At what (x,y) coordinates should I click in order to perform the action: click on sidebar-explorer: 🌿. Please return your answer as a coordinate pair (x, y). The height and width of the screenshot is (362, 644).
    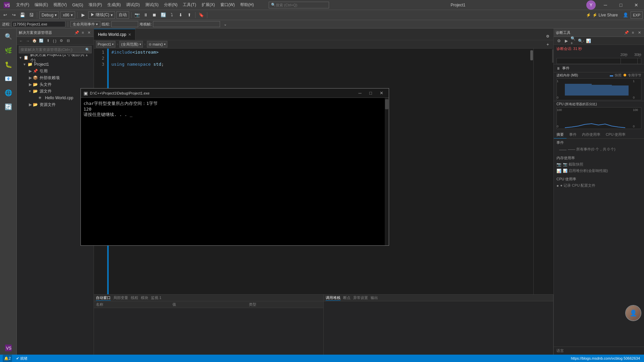
    Looking at the image, I should click on (8, 51).